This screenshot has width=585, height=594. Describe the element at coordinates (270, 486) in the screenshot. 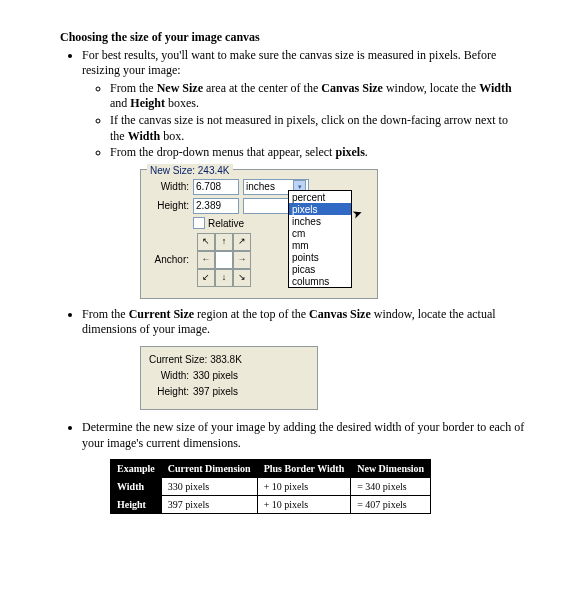

I see `dimension-table: Example Current Dimension Plus Border Wi…` at that location.